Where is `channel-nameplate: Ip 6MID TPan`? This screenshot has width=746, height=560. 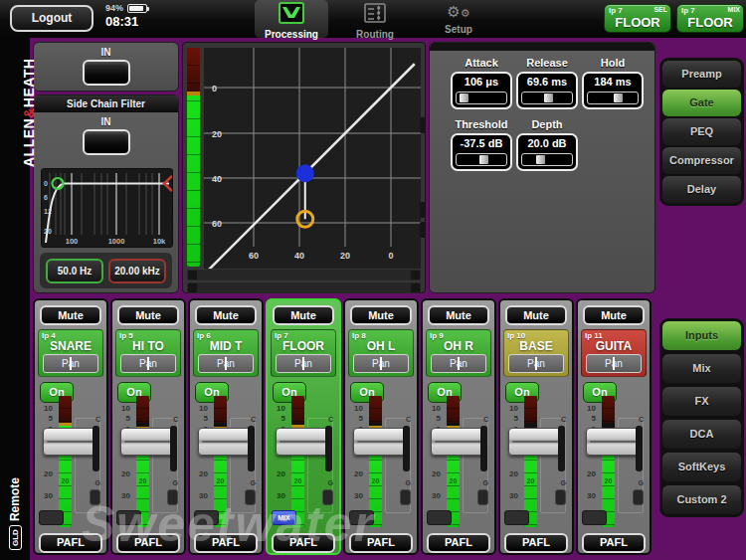
channel-nameplate: Ip 6MID TPan is located at coordinates (226, 353).